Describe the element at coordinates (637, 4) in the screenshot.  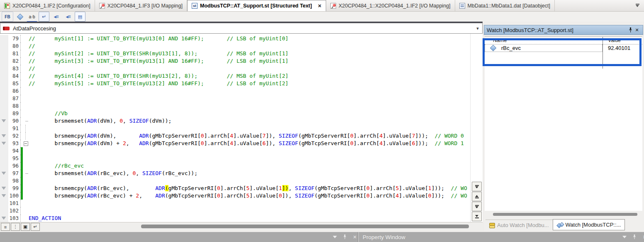
I see `tab-list-bar` at that location.